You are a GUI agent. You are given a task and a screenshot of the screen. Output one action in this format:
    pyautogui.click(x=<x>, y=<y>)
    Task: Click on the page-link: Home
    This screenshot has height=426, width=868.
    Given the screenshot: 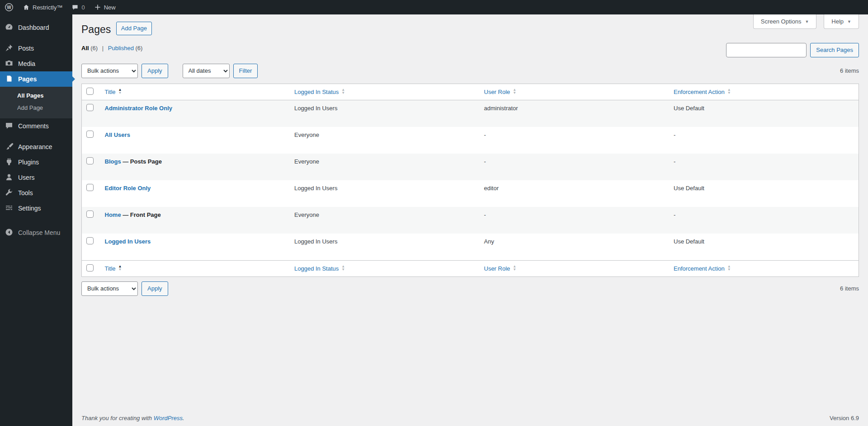 What is the action you would take?
    pyautogui.click(x=113, y=215)
    